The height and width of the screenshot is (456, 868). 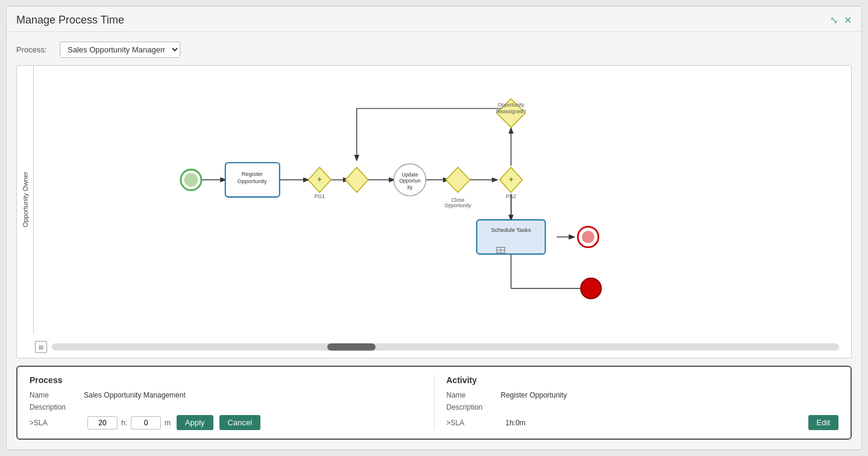 What do you see at coordinates (643, 380) in the screenshot?
I see `activity-section-title: Activity` at bounding box center [643, 380].